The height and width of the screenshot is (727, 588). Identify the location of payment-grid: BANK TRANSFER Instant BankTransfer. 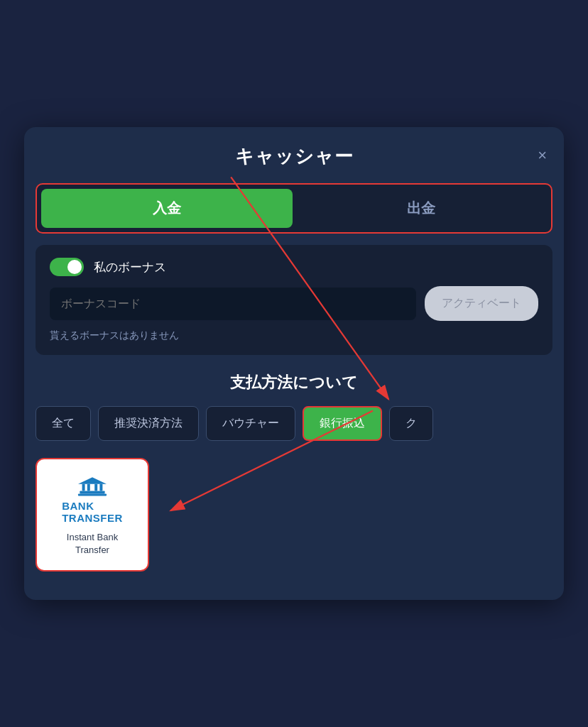
(294, 515).